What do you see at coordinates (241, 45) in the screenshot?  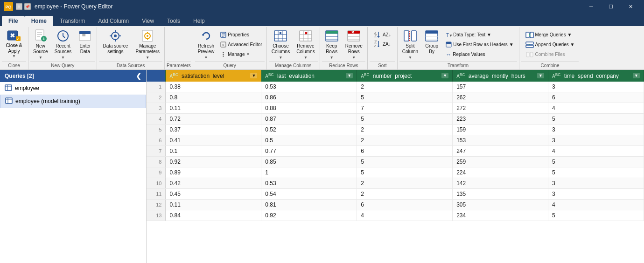 I see `advanced-editor-button: >_ Advanced Editor` at bounding box center [241, 45].